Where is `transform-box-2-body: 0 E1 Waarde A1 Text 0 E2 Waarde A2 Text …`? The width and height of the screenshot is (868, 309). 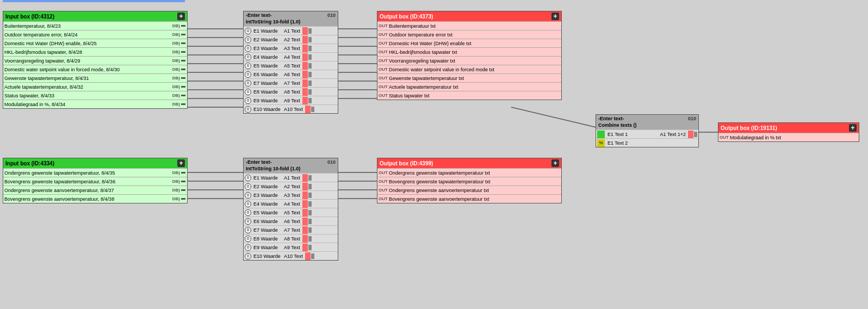 transform-box-2-body: 0 E1 Waarde A1 Text 0 E2 Waarde A2 Text … is located at coordinates (290, 217).